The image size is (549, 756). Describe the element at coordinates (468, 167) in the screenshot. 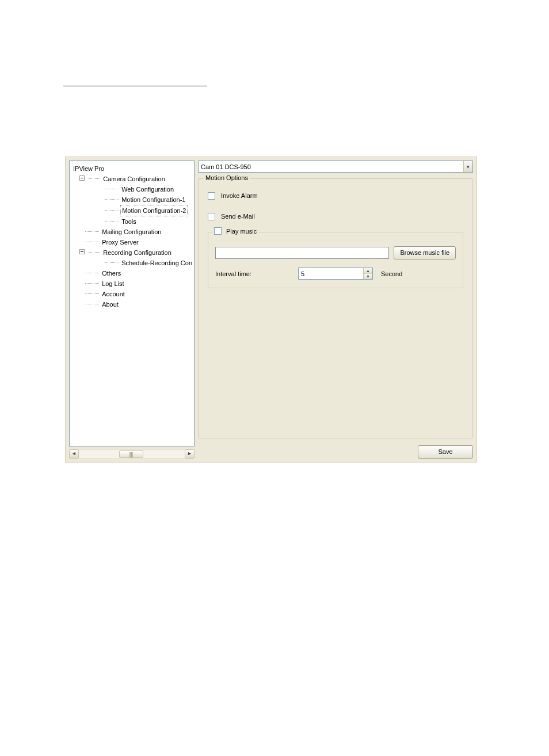

I see `chevron-down-icon: ▾` at that location.